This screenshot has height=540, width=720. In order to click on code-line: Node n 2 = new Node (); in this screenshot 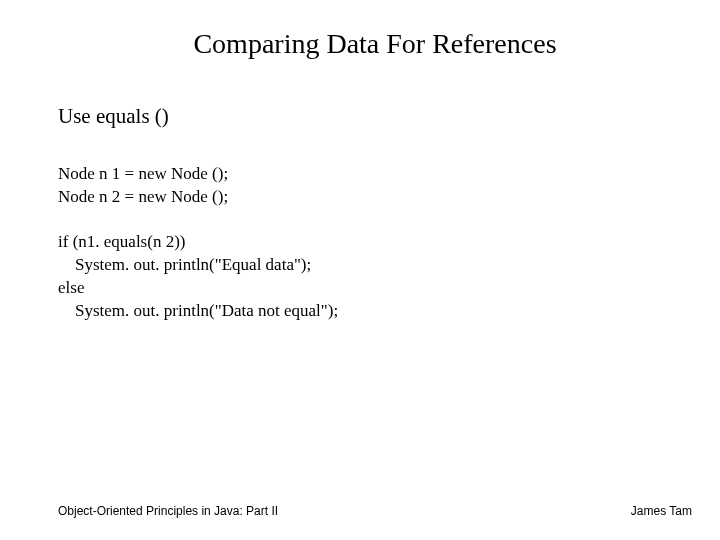, I will do `click(360, 198)`.